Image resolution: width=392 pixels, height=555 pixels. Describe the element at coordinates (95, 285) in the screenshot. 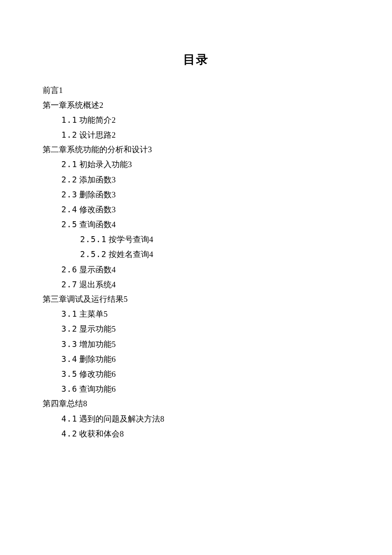

I see `toc-entry-text: 退出系统` at that location.